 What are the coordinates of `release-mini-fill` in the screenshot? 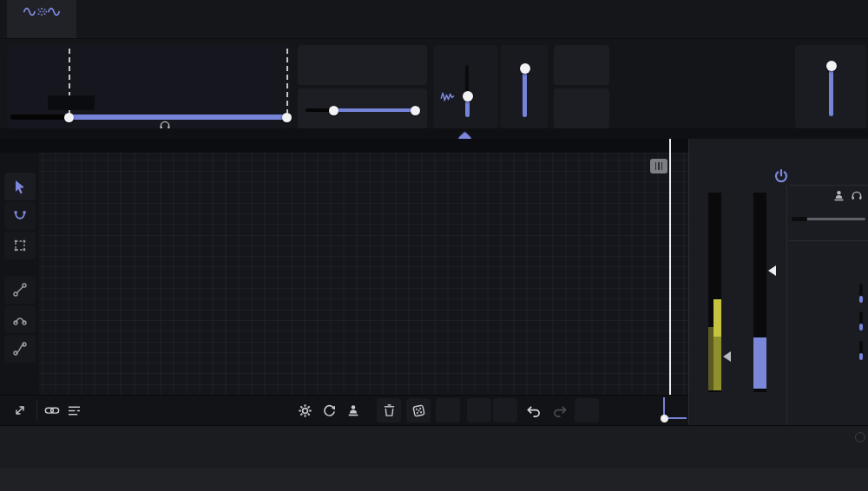 It's located at (861, 357).